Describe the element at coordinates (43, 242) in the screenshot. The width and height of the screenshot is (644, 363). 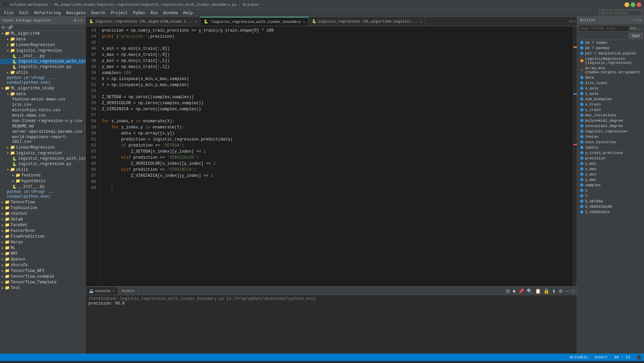
I see `sidebar-item-keras: ▸ 📁 Keras` at that location.